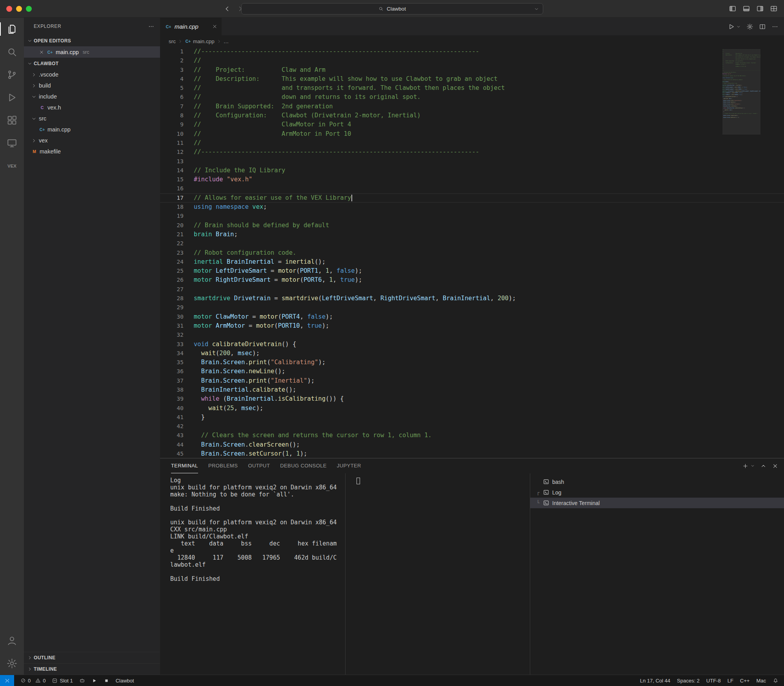 Image resolution: width=784 pixels, height=686 pixels. I want to click on close-window-button, so click(9, 9).